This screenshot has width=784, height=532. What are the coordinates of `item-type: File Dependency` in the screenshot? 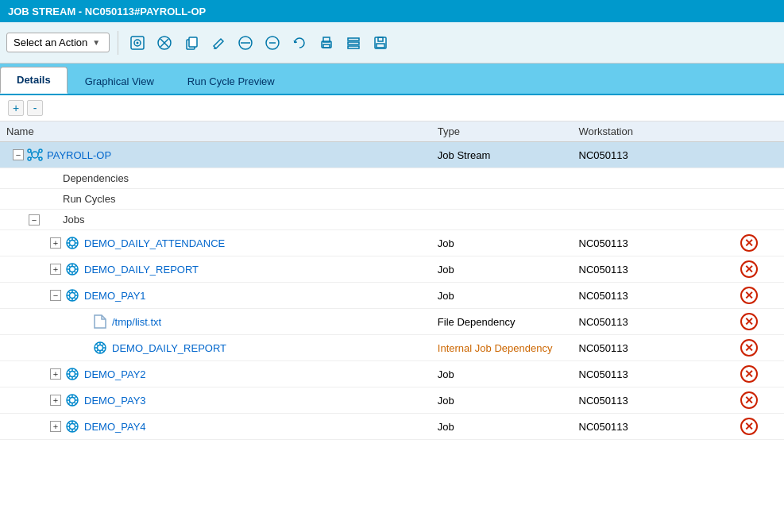 It's located at (502, 322).